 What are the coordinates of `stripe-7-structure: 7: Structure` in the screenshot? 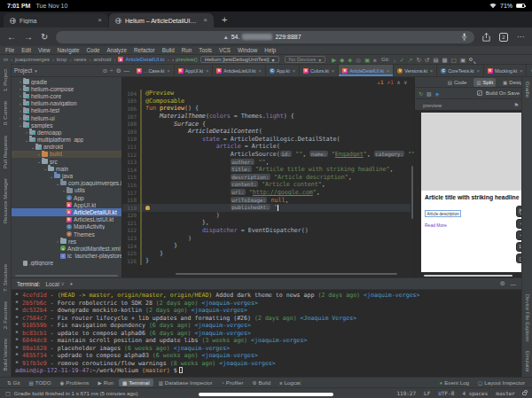 It's located at (5, 278).